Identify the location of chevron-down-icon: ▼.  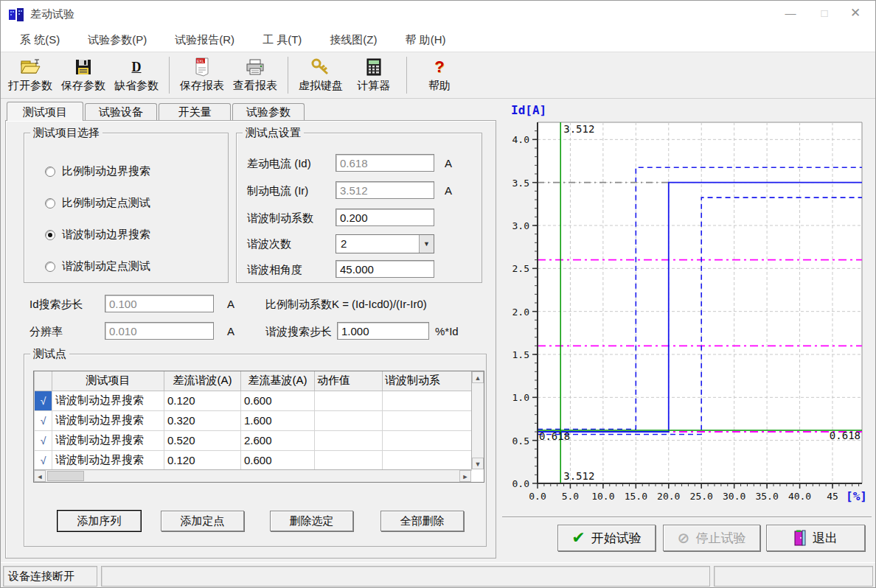
(426, 244).